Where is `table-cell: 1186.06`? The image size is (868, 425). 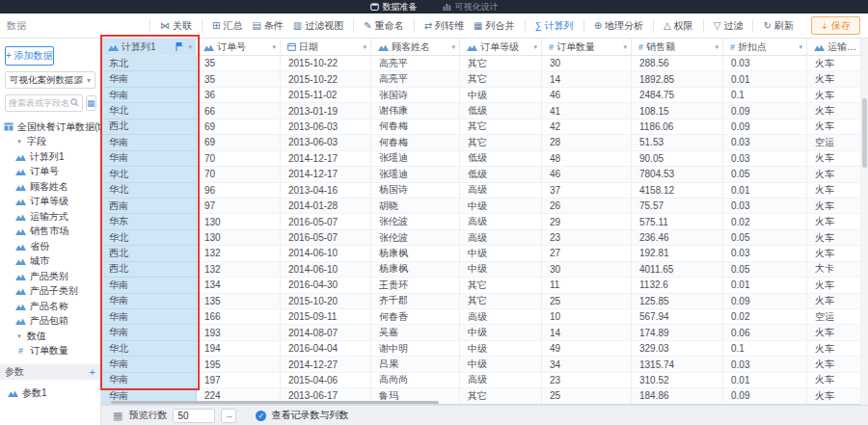 table-cell: 1186.06 is located at coordinates (677, 127).